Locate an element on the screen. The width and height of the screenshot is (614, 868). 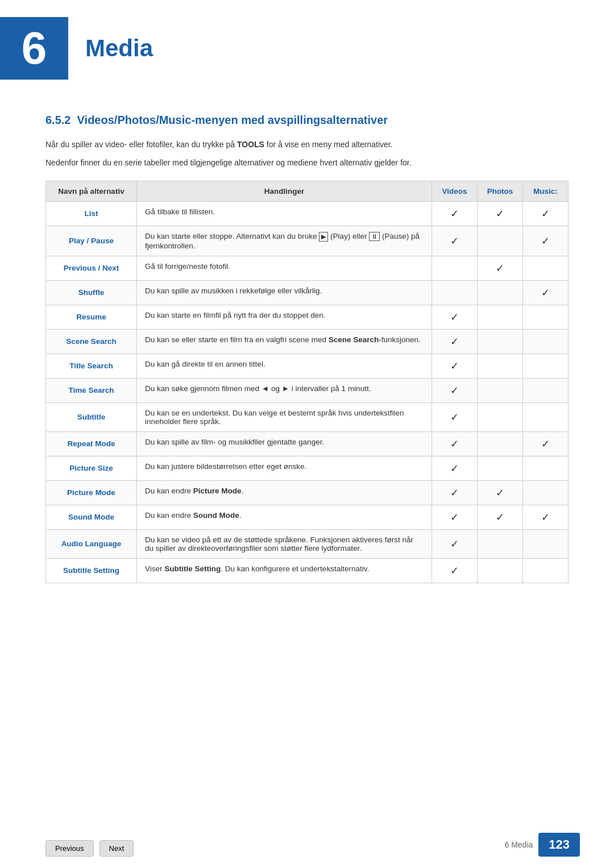
table-row-name: Play / Pause is located at coordinates (92, 241).